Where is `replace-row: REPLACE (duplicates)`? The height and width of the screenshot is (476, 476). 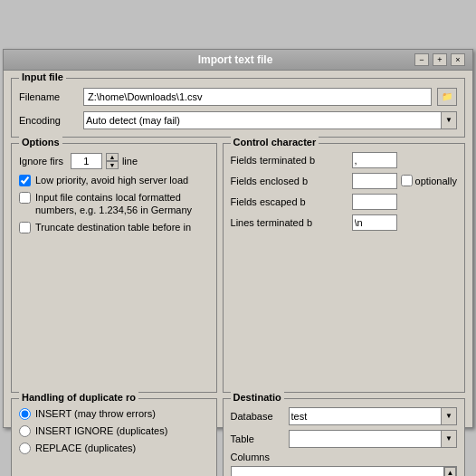 replace-row: REPLACE (duplicates) is located at coordinates (114, 448).